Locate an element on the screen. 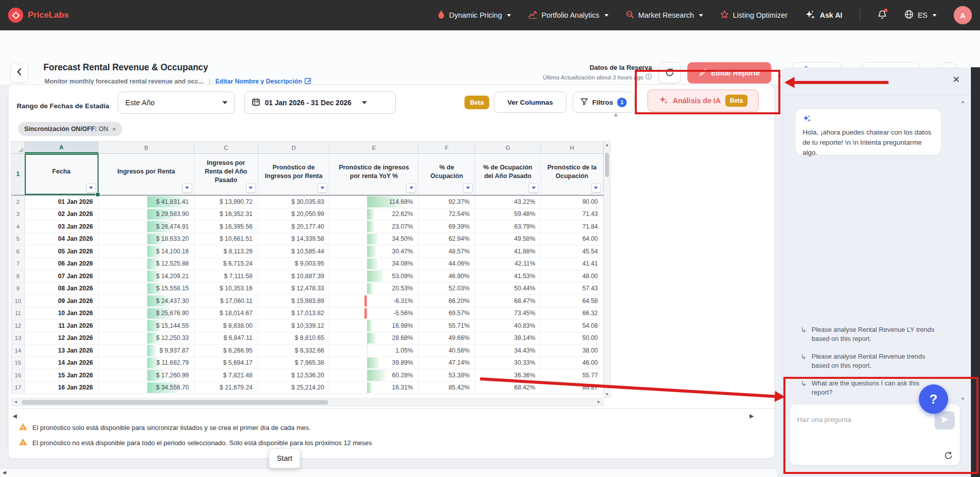 The height and width of the screenshot is (477, 980). table-cell-rent-forecast: $ 20,050.99 is located at coordinates (294, 214).